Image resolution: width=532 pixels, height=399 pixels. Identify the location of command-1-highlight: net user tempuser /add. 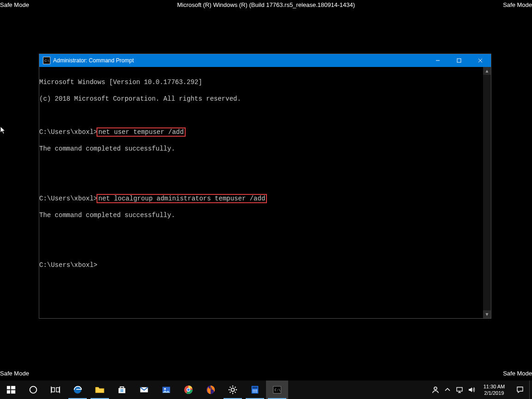
(141, 132).